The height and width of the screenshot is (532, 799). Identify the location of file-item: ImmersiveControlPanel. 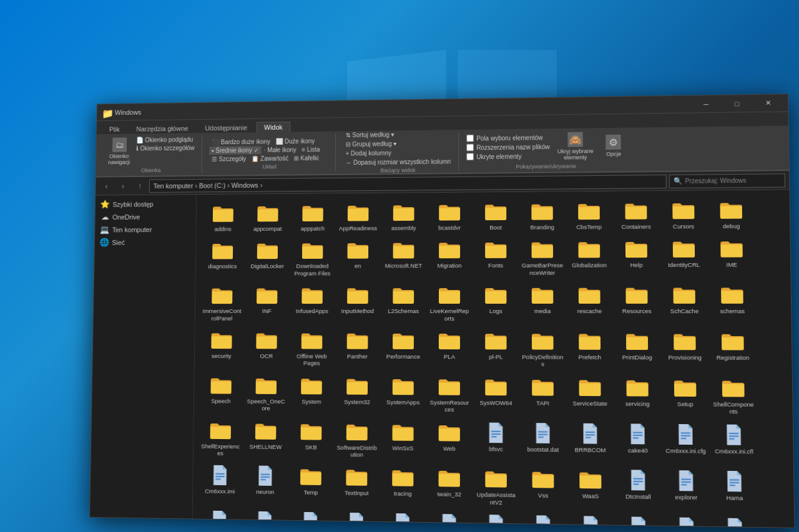
(222, 303).